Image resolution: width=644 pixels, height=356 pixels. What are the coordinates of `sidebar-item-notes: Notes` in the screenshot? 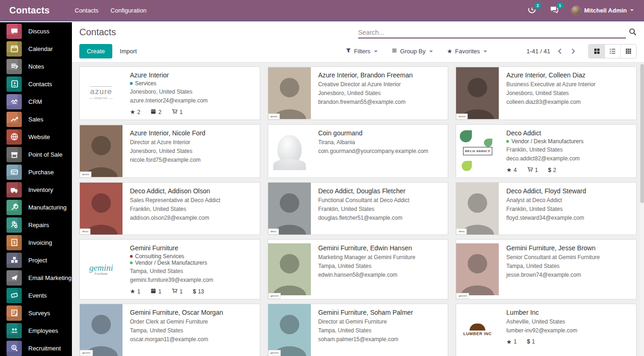 It's located at (36, 66).